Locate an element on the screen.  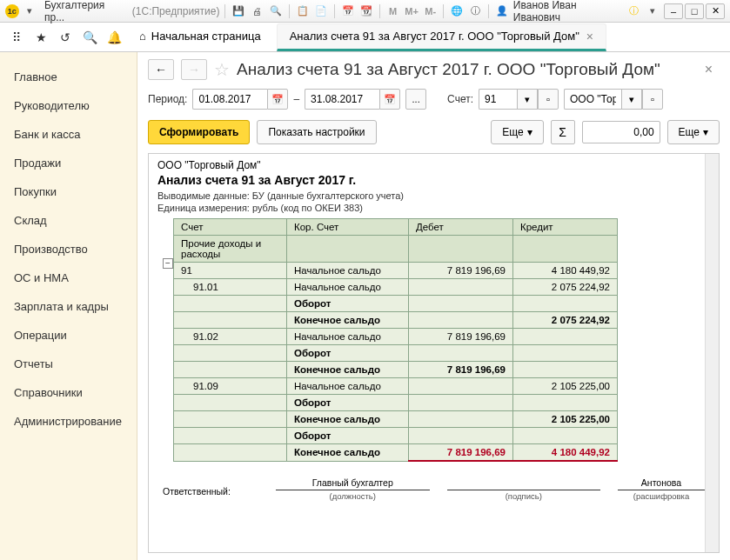
sig-responsible: Ответственный: is located at coordinates (211, 489).